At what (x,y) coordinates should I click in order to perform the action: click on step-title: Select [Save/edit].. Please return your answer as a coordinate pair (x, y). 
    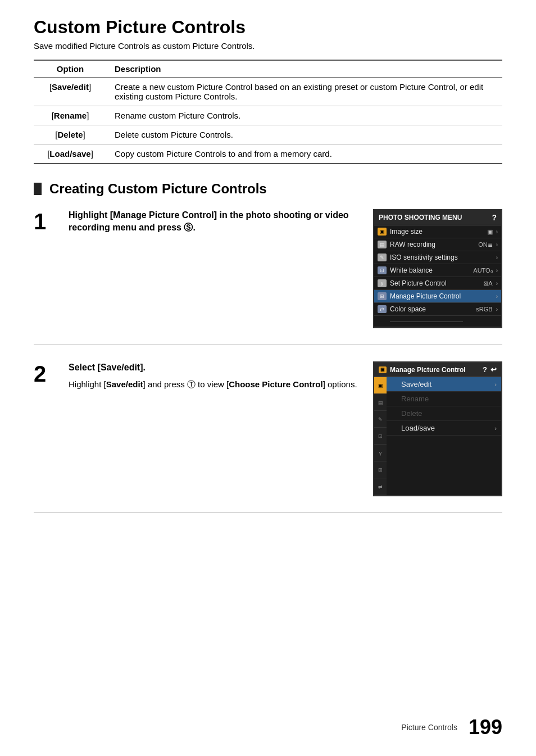
    Looking at the image, I should click on (214, 368).